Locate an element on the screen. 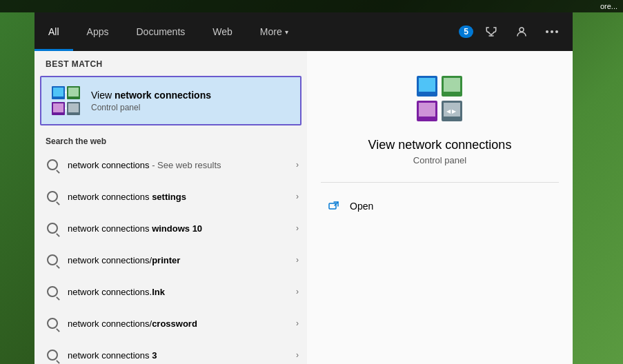 The height and width of the screenshot is (364, 623). suggestion-text-5: network connections/crossword is located at coordinates (182, 324).